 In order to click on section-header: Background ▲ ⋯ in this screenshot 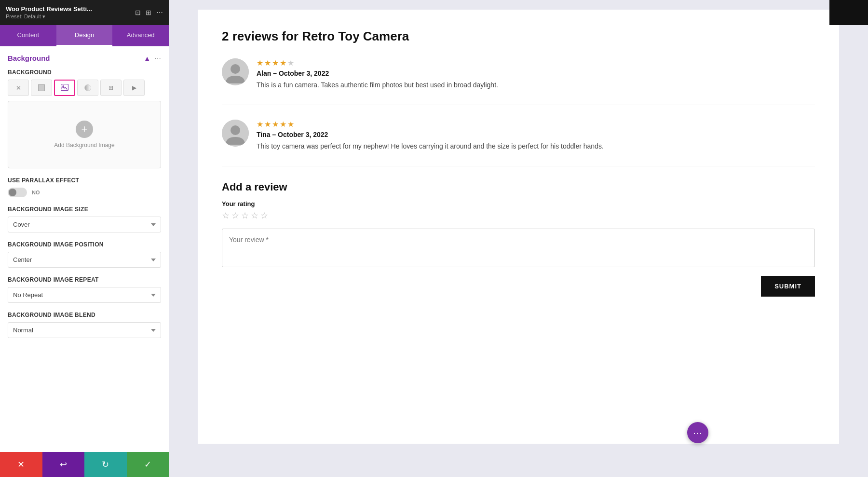, I will do `click(84, 58)`.